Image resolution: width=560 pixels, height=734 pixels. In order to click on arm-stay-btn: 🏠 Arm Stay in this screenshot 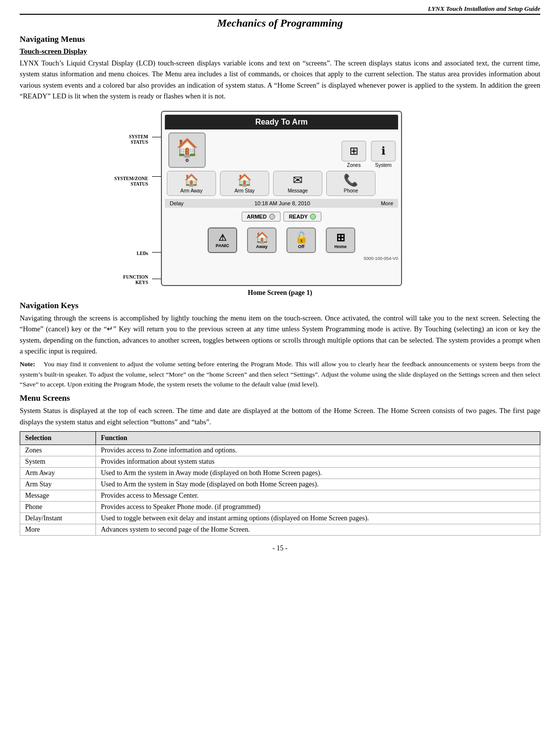, I will do `click(245, 183)`.